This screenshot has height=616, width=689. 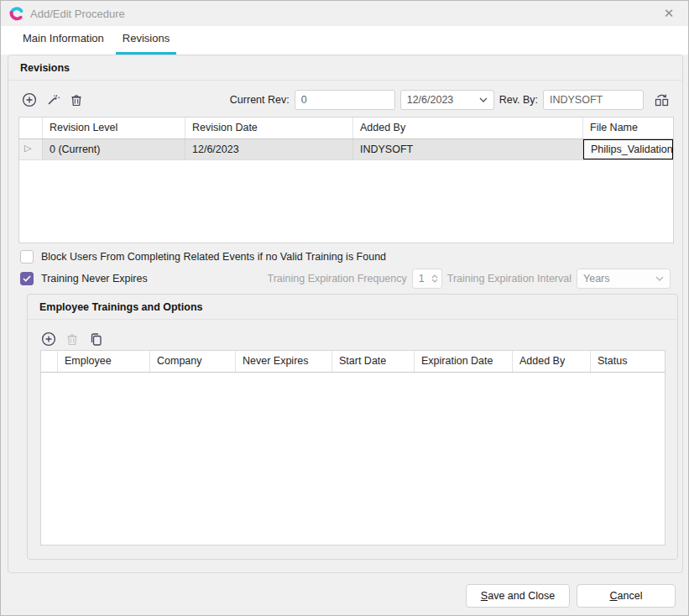 I want to click on block-users-option: Block Users From Completing Related Even…, so click(x=346, y=257).